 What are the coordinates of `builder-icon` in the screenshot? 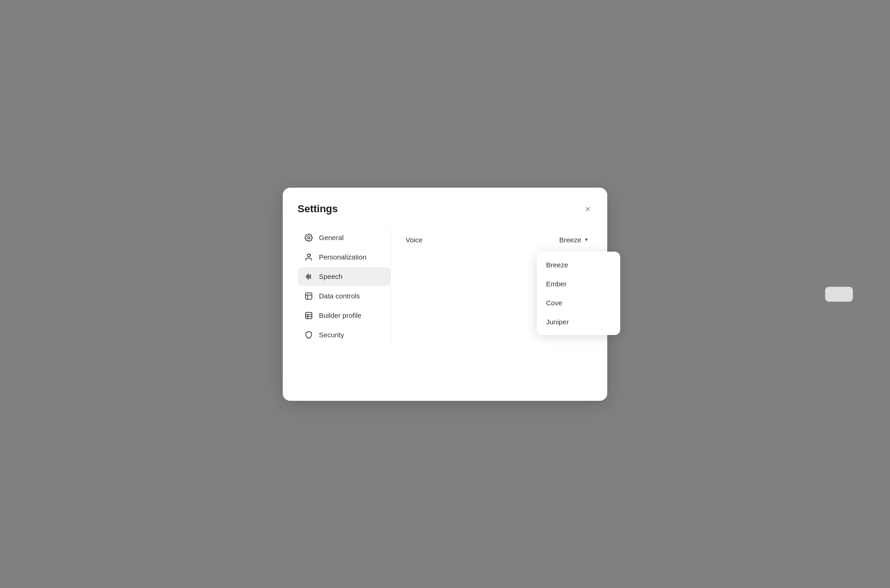 It's located at (309, 316).